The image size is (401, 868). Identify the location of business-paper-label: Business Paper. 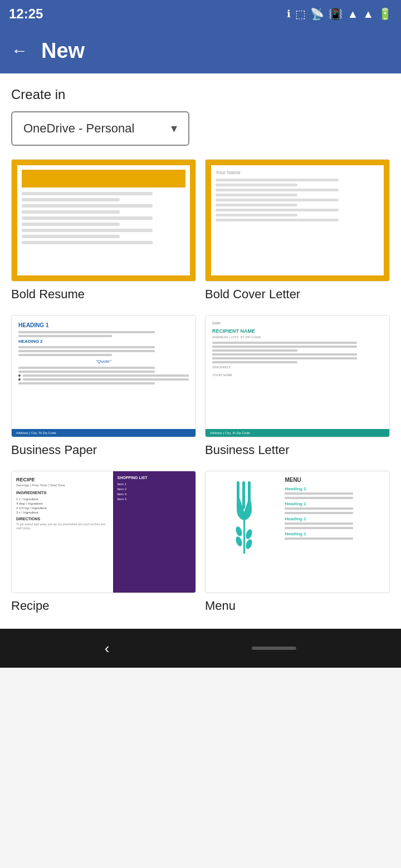
(104, 451).